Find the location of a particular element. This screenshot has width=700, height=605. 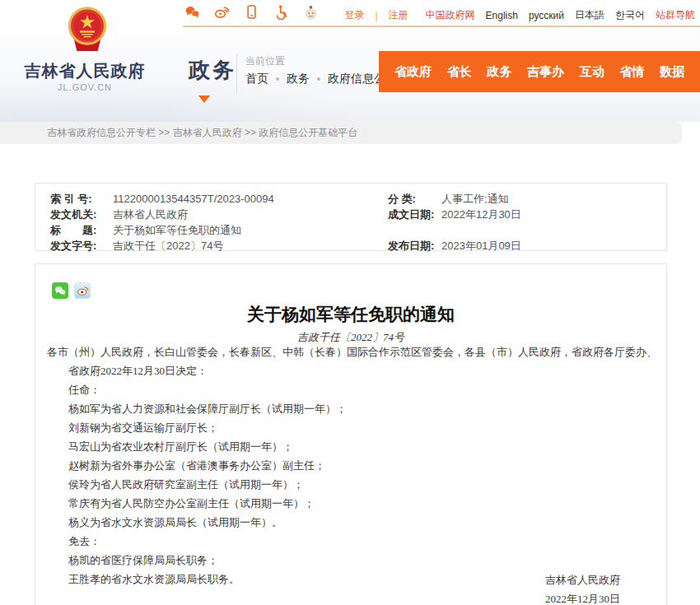

nav-interaction: 互动 is located at coordinates (592, 72).